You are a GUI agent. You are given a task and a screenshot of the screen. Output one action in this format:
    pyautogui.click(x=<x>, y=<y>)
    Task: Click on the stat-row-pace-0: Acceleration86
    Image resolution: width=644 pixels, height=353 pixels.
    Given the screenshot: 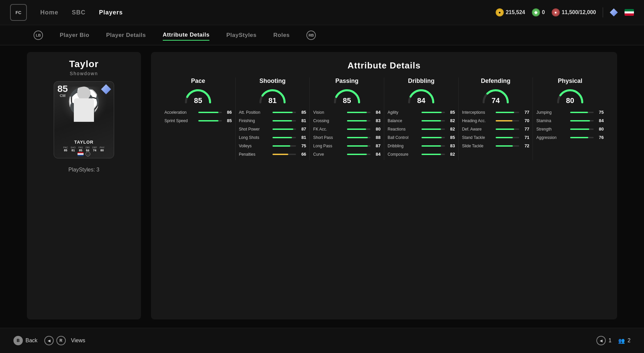 What is the action you would take?
    pyautogui.click(x=198, y=112)
    